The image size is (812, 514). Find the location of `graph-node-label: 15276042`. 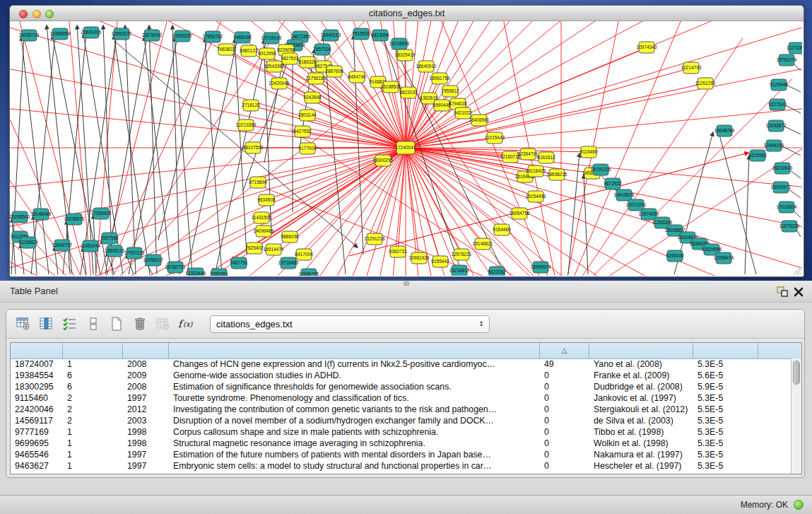

graph-node-label: 15276042 is located at coordinates (153, 35).